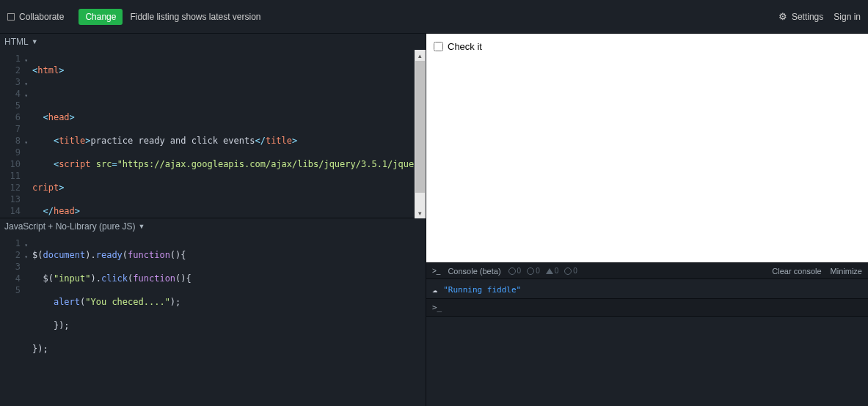 This screenshot has width=868, height=406. I want to click on console-counters: 0 0 0 0, so click(543, 271).